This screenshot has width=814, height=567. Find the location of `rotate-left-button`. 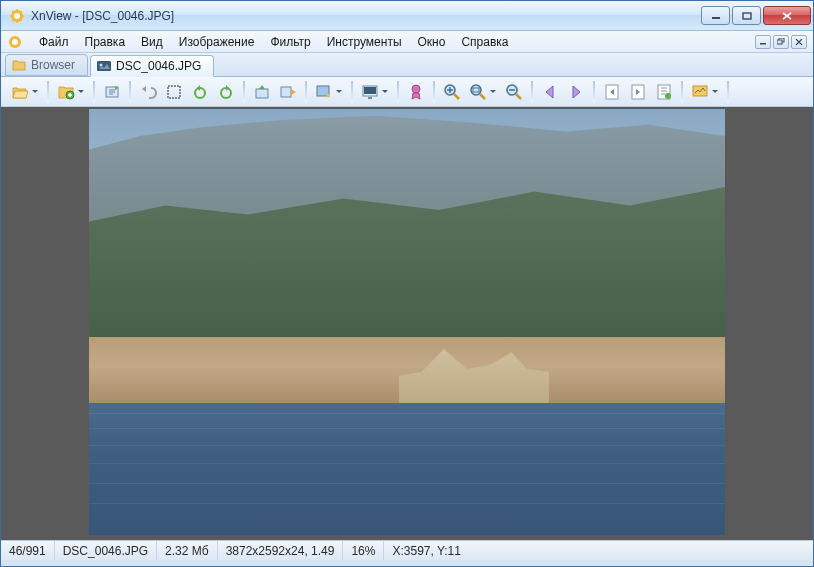

rotate-left-button is located at coordinates (200, 92).